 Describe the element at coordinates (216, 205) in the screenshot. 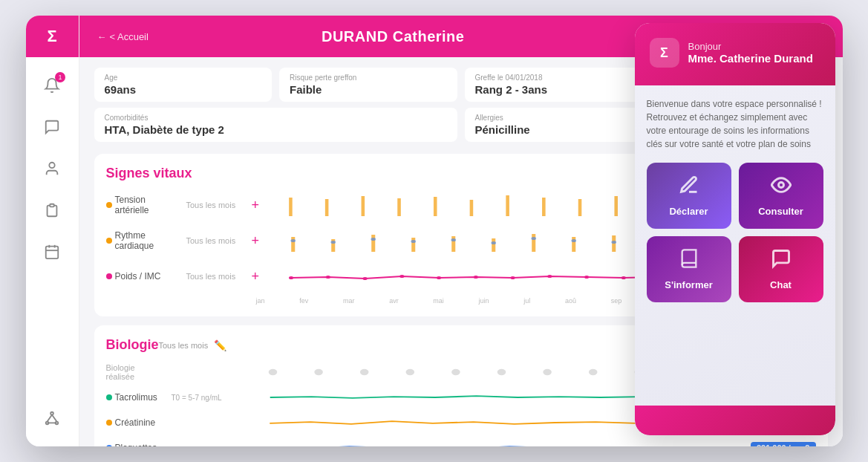

I see `tension-freq: Tous les mois` at that location.